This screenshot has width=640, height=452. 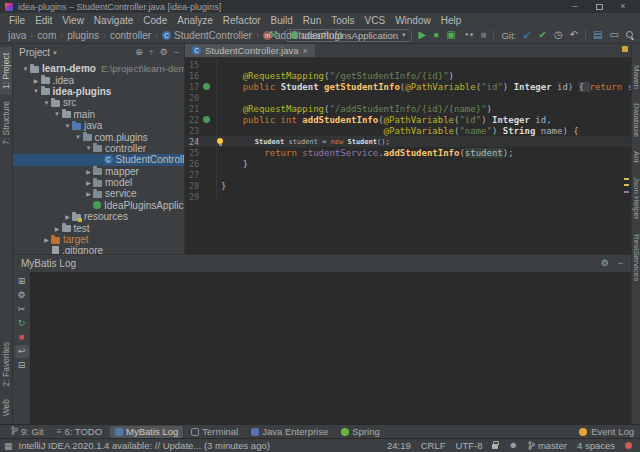 What do you see at coordinates (408, 152) in the screenshot?
I see `code-line-25: 25 return studentService.addStudentInfo(…` at bounding box center [408, 152].